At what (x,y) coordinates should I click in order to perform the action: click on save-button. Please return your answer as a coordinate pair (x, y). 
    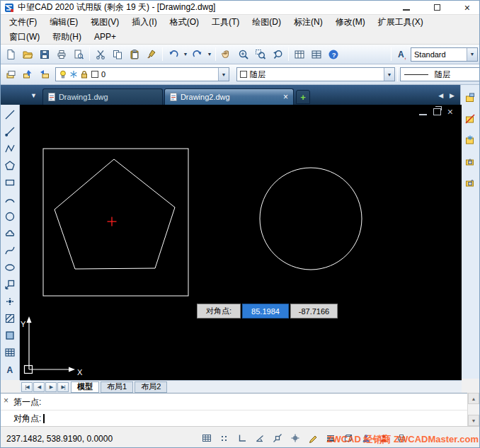
    Looking at the image, I should click on (45, 54).